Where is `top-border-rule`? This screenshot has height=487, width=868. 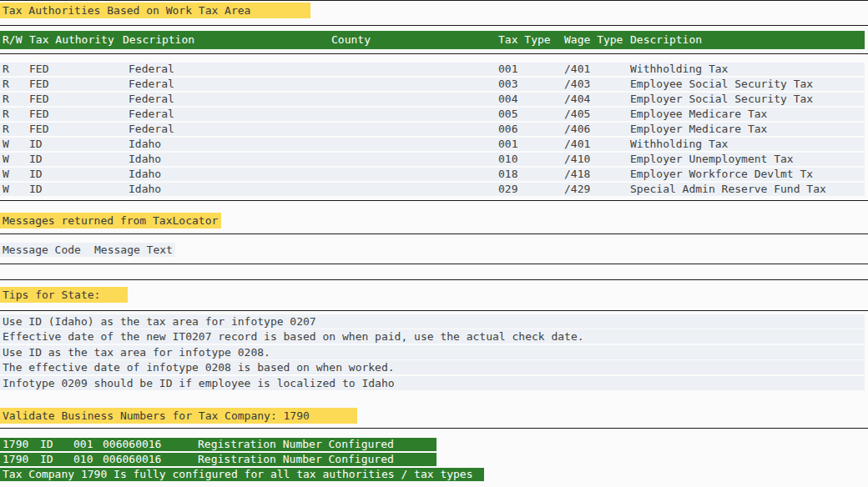
top-border-rule is located at coordinates (434, 0).